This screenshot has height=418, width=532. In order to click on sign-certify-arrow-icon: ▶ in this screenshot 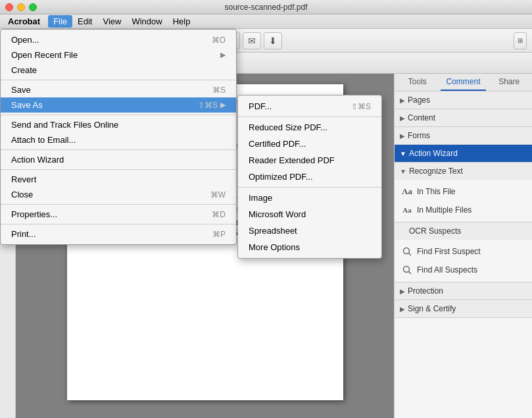, I will do `click(402, 309)`.